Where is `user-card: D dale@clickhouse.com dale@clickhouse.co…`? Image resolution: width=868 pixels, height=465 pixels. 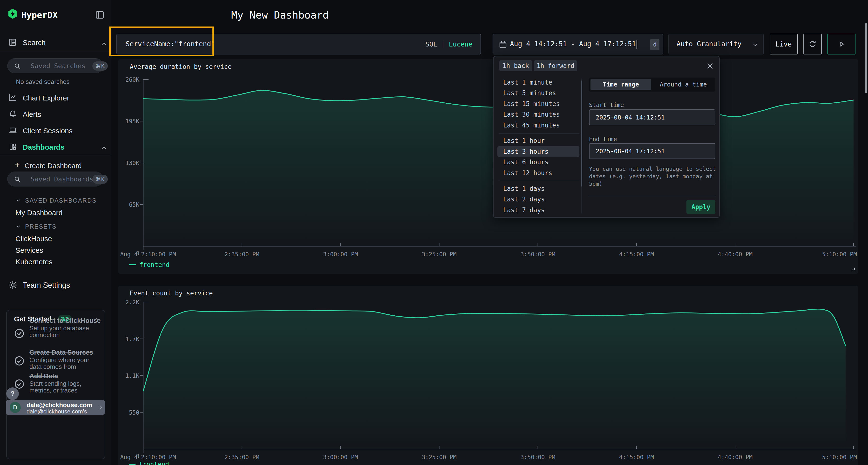
user-card: D dale@clickhouse.com dale@clickhouse.co… is located at coordinates (55, 407).